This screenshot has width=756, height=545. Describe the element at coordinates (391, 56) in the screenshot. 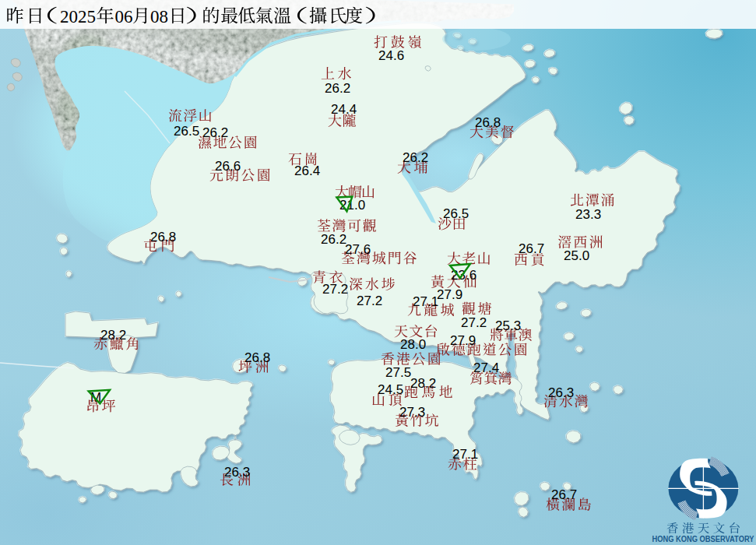

I see `svg-text: 24.6` at that location.